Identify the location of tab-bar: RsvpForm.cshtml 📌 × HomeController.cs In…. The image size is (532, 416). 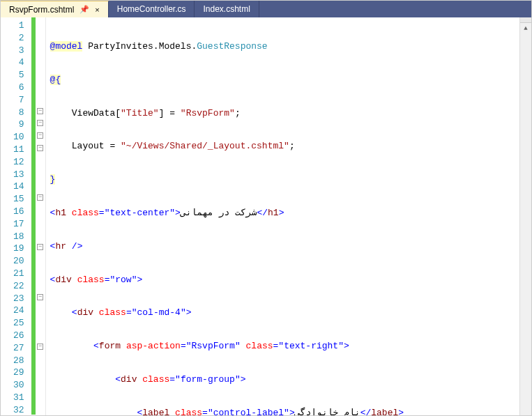
(266, 9).